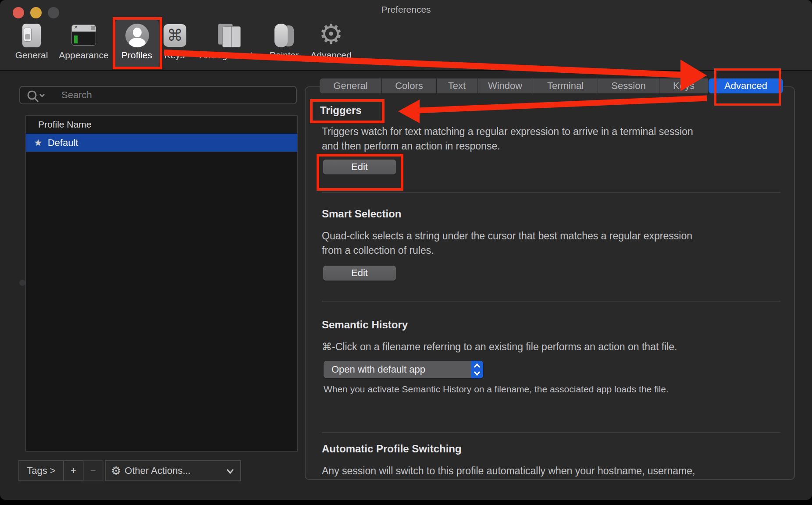 Image resolution: width=812 pixels, height=505 pixels. What do you see at coordinates (341, 110) in the screenshot?
I see `triggers-heading: Triggers` at bounding box center [341, 110].